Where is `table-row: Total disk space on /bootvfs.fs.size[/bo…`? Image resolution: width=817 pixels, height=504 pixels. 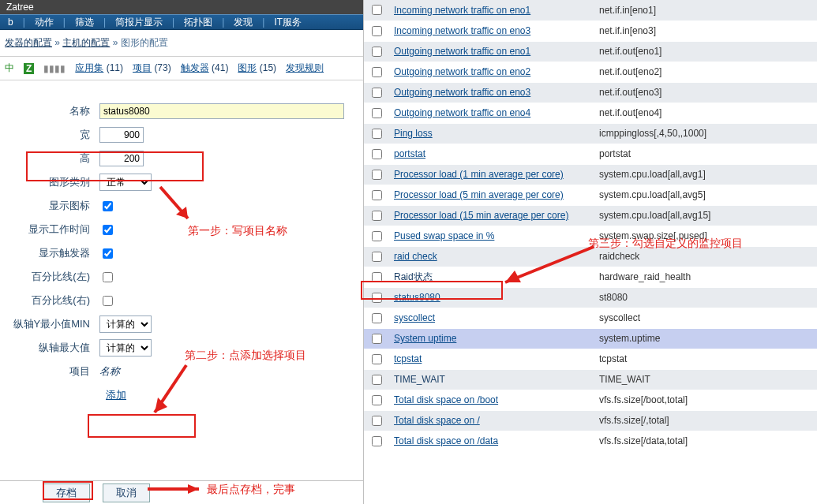 table-row: Total disk space on /bootvfs.fs.size[/bo… is located at coordinates (590, 400).